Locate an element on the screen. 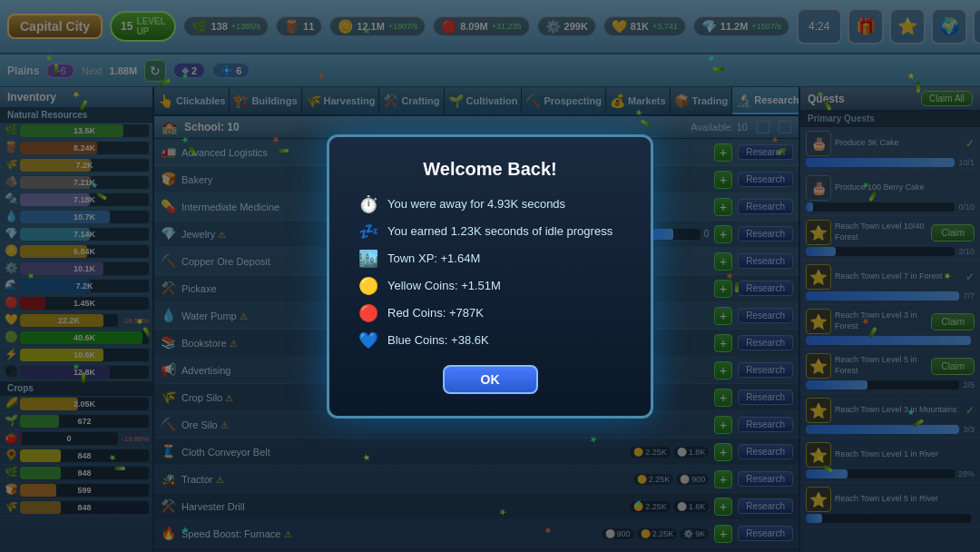  modal-row: 🏙️ Town XP: +1.64M is located at coordinates (490, 259).